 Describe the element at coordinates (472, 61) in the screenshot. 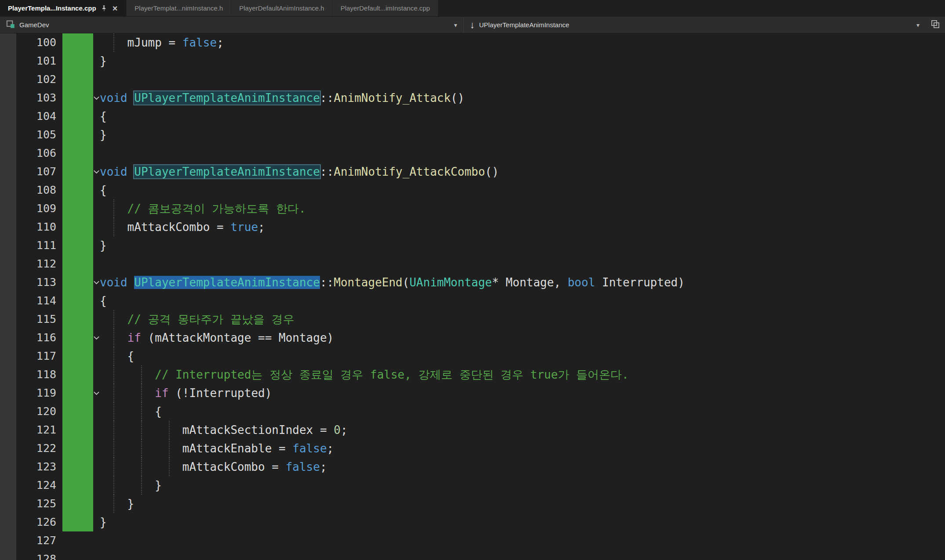

I see `code-line: 101}` at that location.